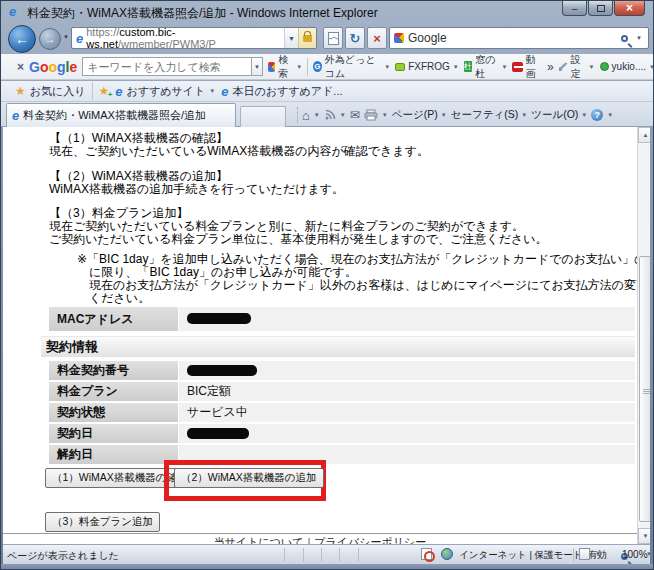 This screenshot has height=570, width=654. What do you see at coordinates (534, 67) in the screenshot?
I see `toolbar-item-label: 動画` at bounding box center [534, 67].